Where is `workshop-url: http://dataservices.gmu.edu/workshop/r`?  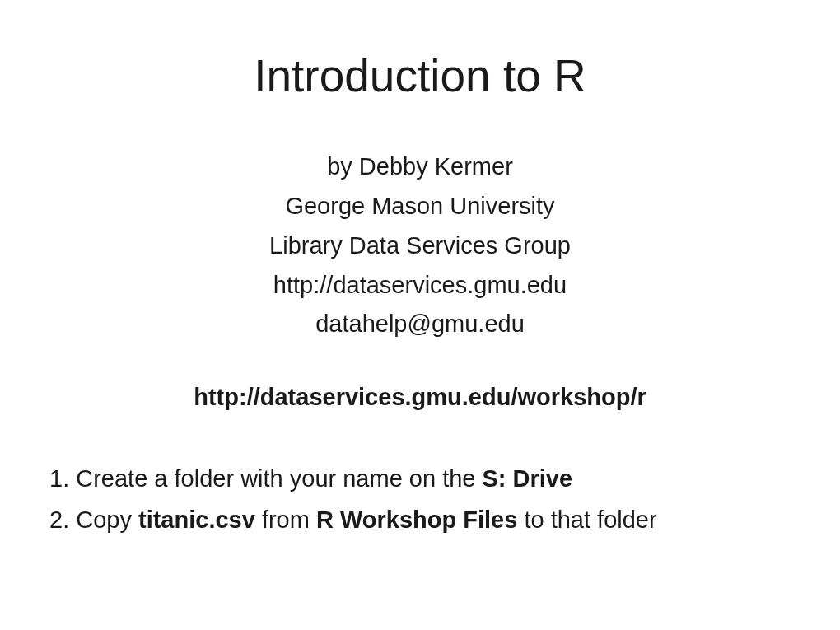 workshop-url: http://dataservices.gmu.edu/workshop/r is located at coordinates (420, 397).